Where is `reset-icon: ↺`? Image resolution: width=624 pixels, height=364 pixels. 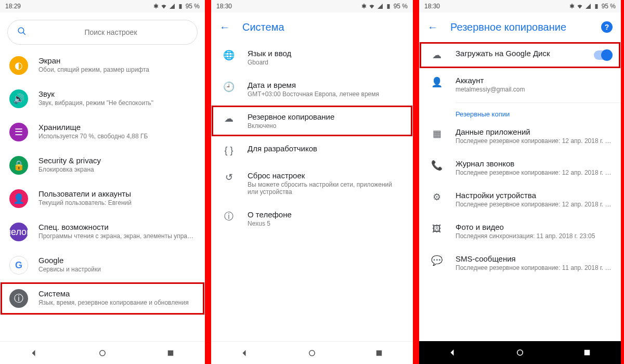
reset-icon: ↺ is located at coordinates (229, 177).